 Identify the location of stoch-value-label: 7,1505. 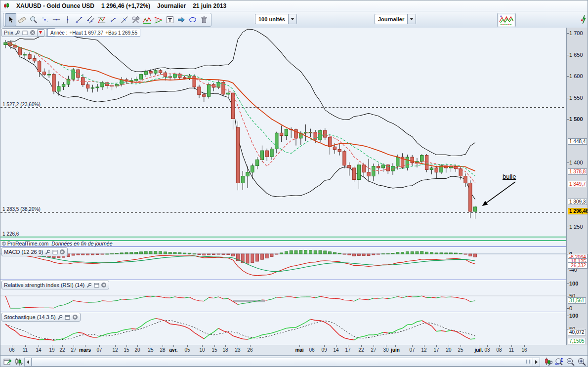
(577, 341).